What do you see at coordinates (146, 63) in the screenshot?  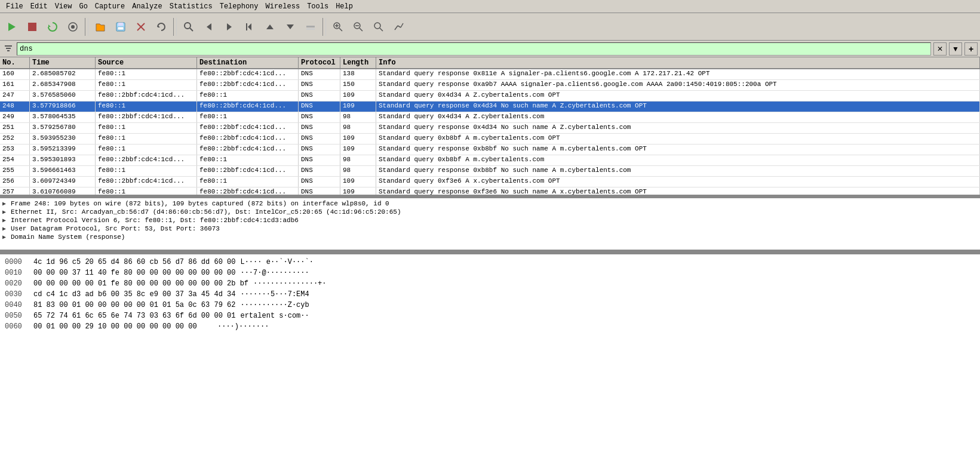 I see `col-header-source: Source` at bounding box center [146, 63].